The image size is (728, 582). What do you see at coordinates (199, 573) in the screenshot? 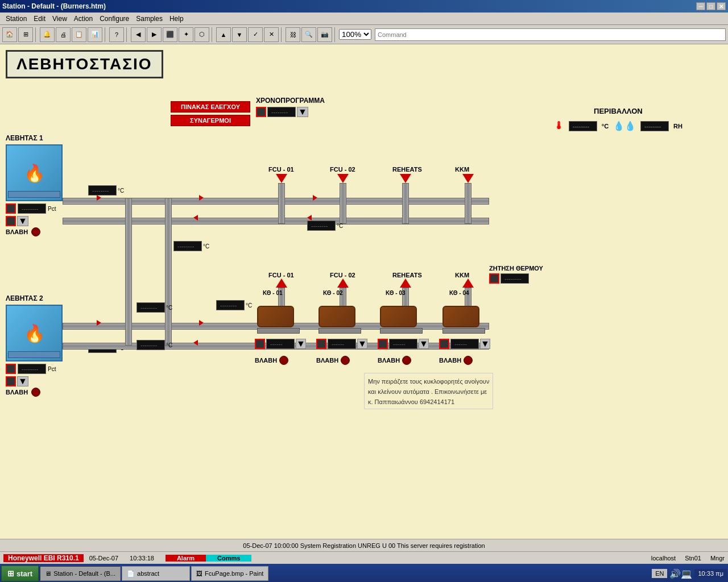
I see `app3-icon: 🖼` at bounding box center [199, 573].